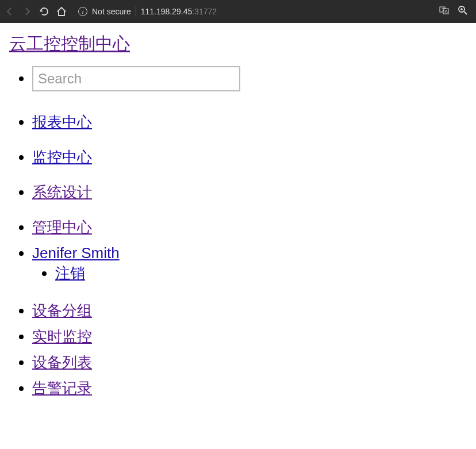  I want to click on info-icon: i, so click(83, 11).